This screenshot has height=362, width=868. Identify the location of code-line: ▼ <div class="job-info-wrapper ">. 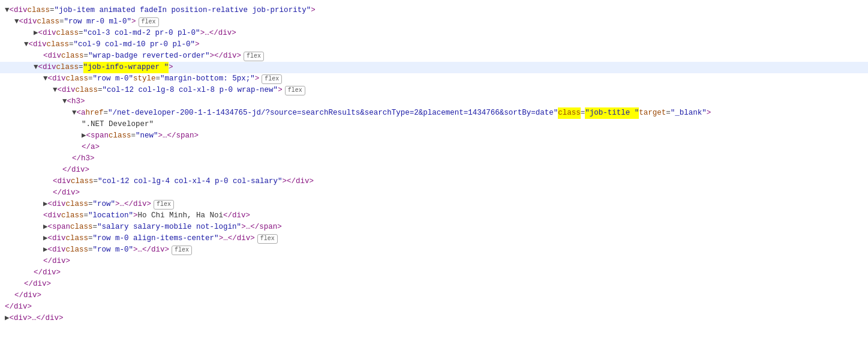
(434, 67).